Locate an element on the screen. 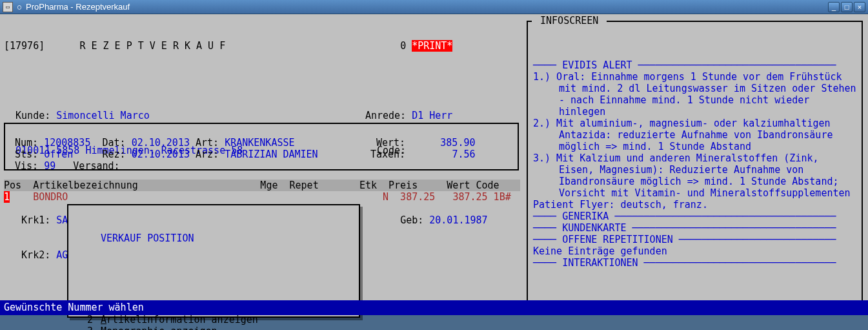  art-label: Art: is located at coordinates (207, 143).